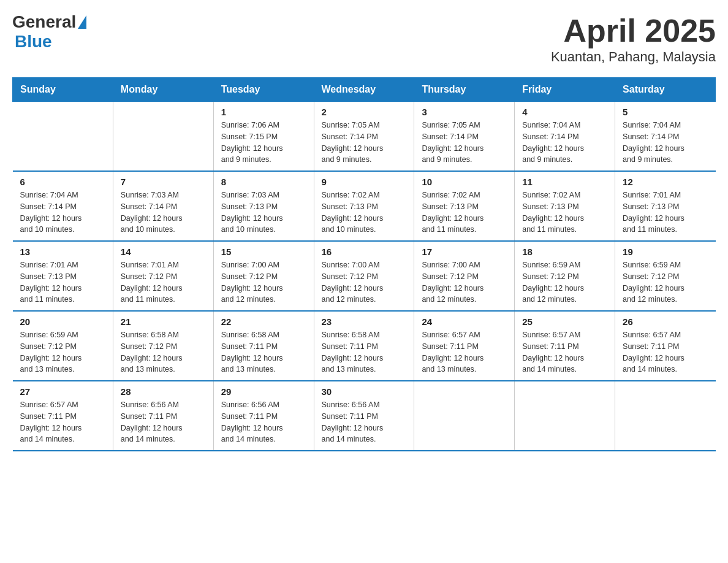 The image size is (728, 563). I want to click on day-info: Sunrise: 6:59 AM Sunset: 7:12 PM Dayligh…, so click(665, 282).